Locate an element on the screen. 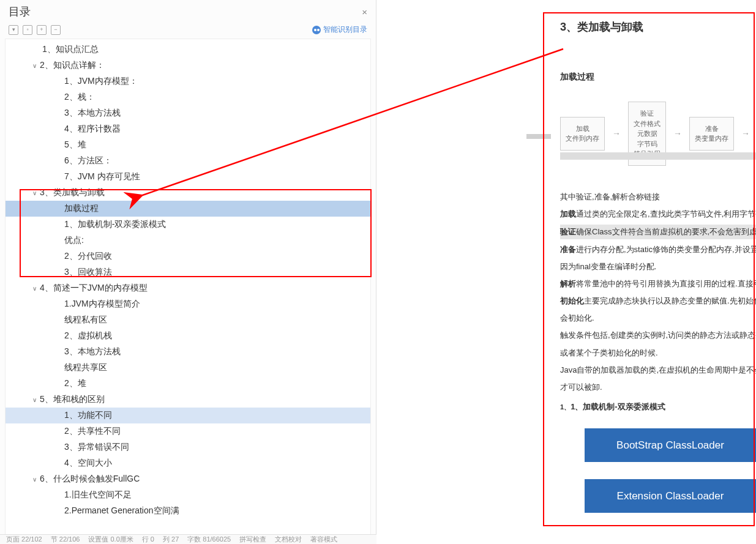  para: 因为final变量在编译时分配. is located at coordinates (658, 267).